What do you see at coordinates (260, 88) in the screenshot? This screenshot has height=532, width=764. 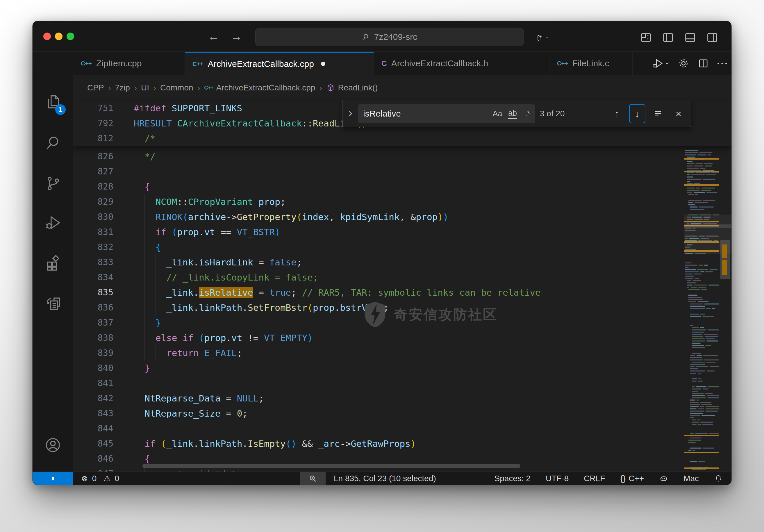 I see `breadcrumb-item-ArchiveExtractCallback.cpp: C++ArchiveExtractCallback.cpp` at bounding box center [260, 88].